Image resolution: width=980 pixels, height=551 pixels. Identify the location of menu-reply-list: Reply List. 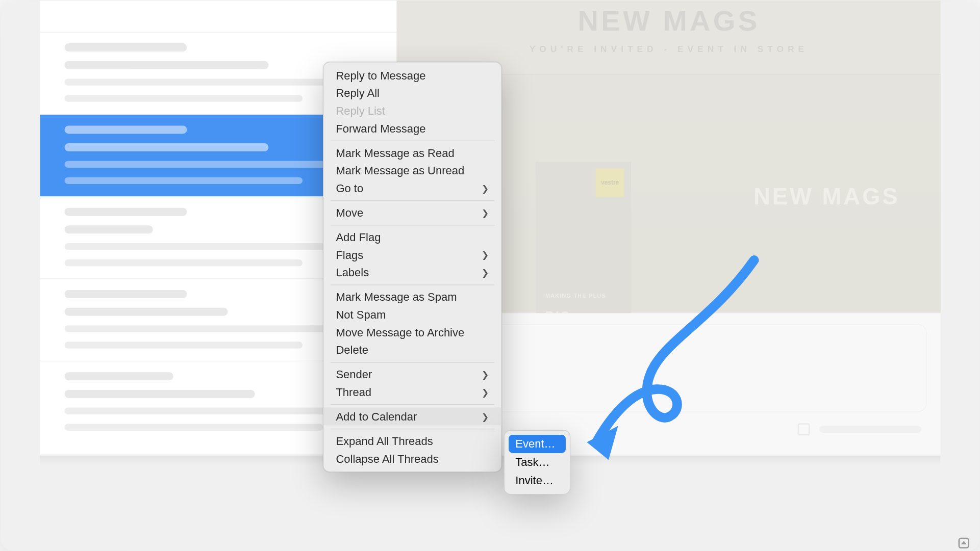
(412, 110).